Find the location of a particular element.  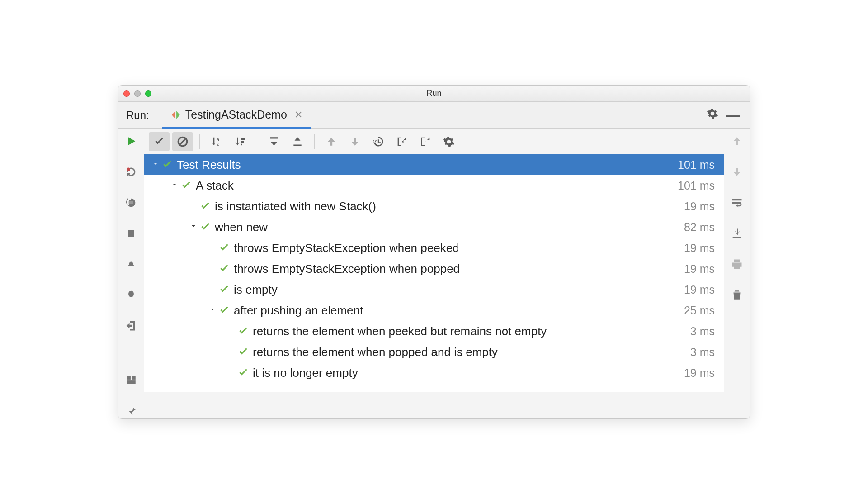

collapse-all-button is located at coordinates (297, 142).